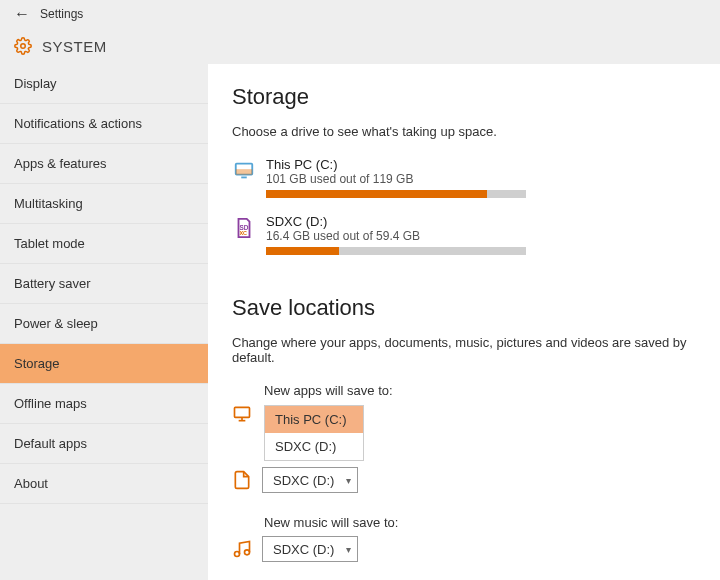 This screenshot has width=720, height=580. Describe the element at coordinates (104, 244) in the screenshot. I see `sidebar-item-tablet-mode: Tablet mode` at that location.